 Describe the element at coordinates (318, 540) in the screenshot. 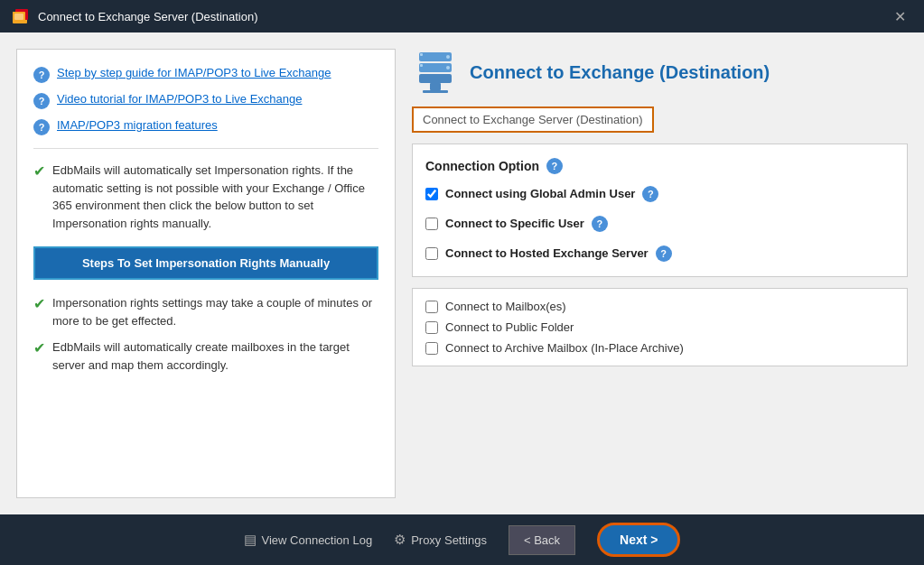

I see `connection-log-label: View Connection Log` at that location.